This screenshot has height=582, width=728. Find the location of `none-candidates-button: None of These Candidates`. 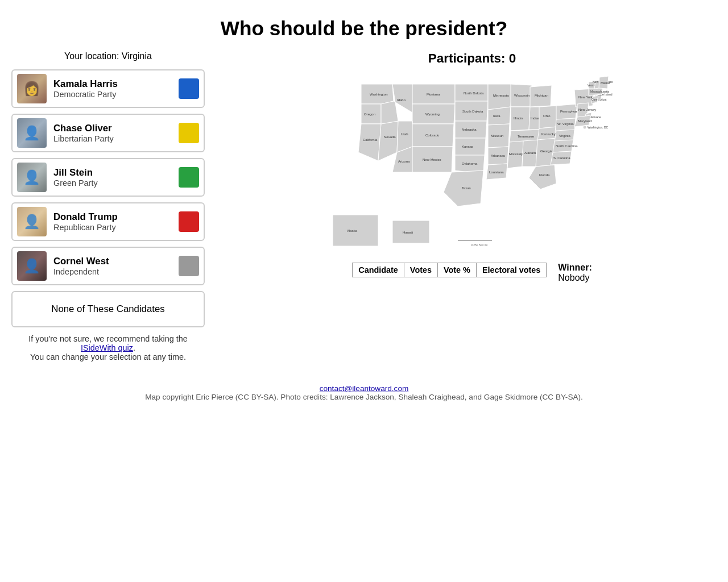

none-candidates-button: None of These Candidates is located at coordinates (108, 309).